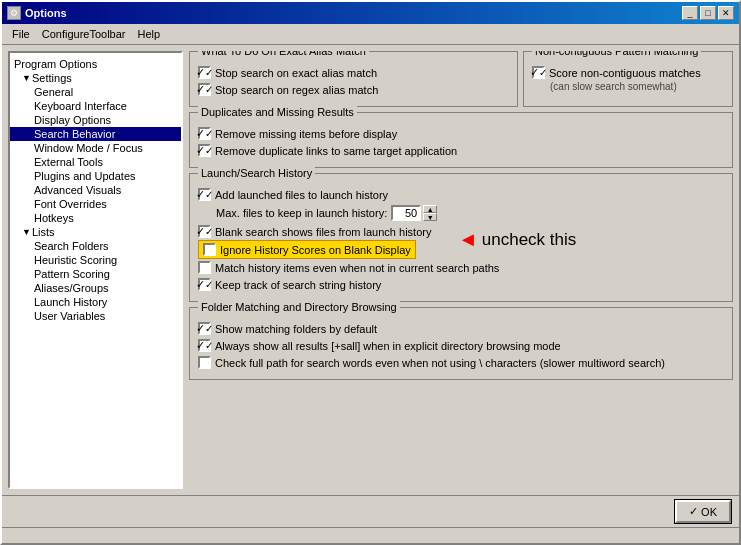 This screenshot has height=545, width=741. What do you see at coordinates (96, 288) in the screenshot?
I see `tree-aliases-groups: Aliases/Groups` at bounding box center [96, 288].